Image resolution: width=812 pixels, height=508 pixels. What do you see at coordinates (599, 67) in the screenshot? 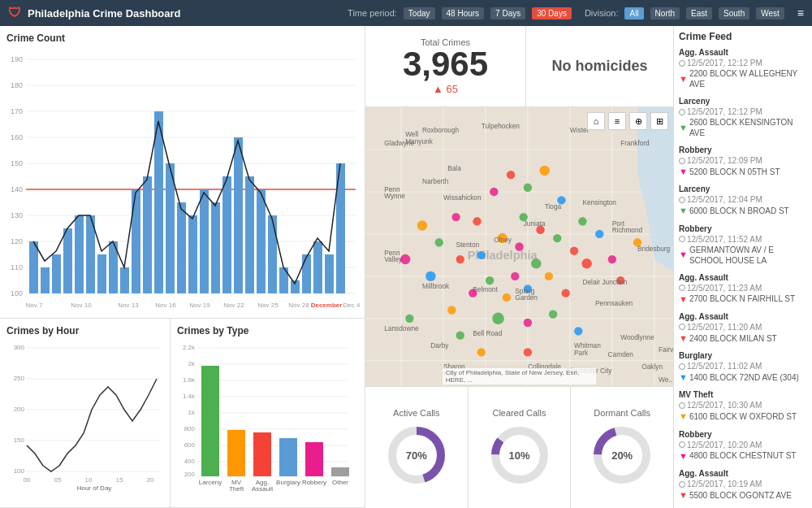
I see `homicides-text: No homicides` at bounding box center [599, 67].